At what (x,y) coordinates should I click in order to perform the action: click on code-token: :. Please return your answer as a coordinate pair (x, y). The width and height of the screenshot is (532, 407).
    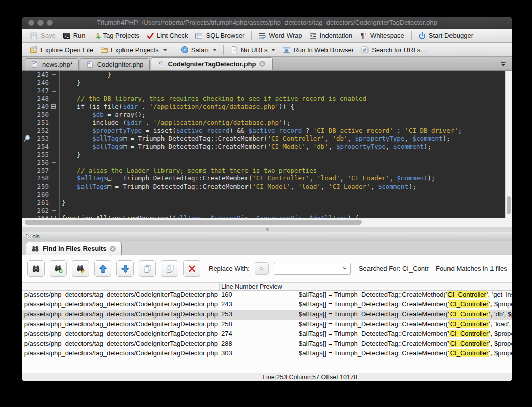
    Looking at the image, I should click on (399, 130).